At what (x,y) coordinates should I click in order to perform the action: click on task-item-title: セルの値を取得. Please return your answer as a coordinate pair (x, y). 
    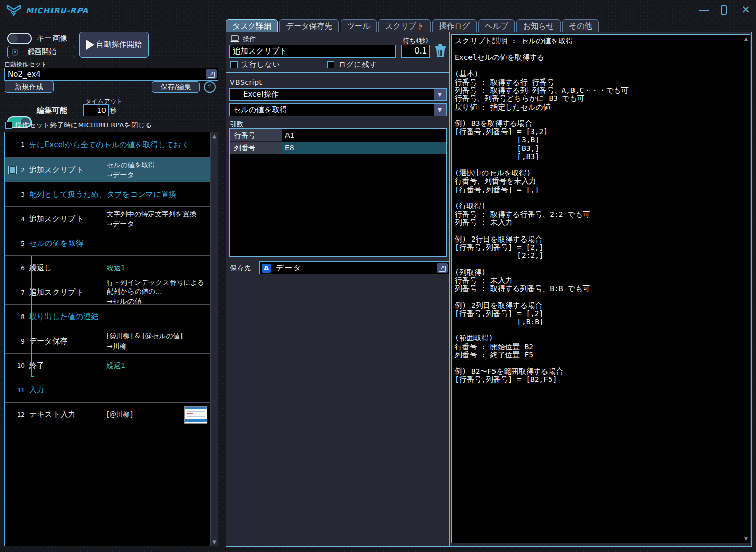
    Looking at the image, I should click on (119, 244).